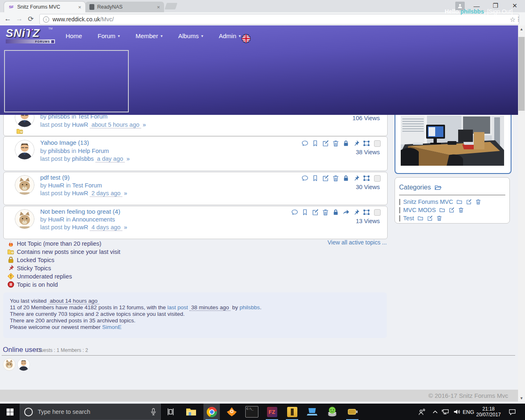  Describe the element at coordinates (25, 219) in the screenshot. I see `avatar-huwr` at that location.